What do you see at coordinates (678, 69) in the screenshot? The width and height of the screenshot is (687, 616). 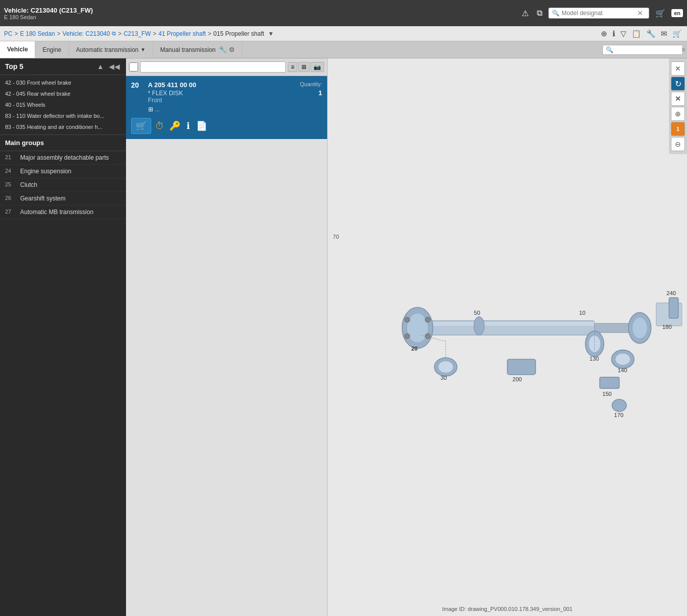 I see `close-panel-btn: ✕` at bounding box center [678, 69].